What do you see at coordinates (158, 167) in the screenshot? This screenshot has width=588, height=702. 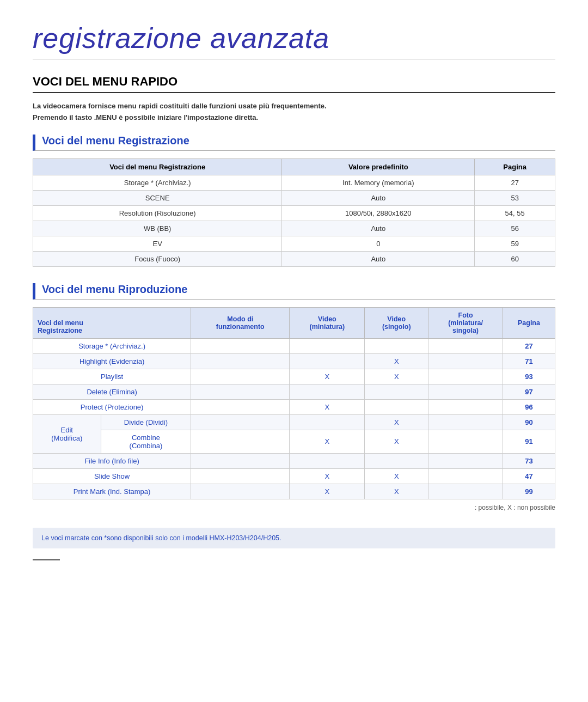 I see `reg-col-header-1: Voci del menu Registrazione` at bounding box center [158, 167].